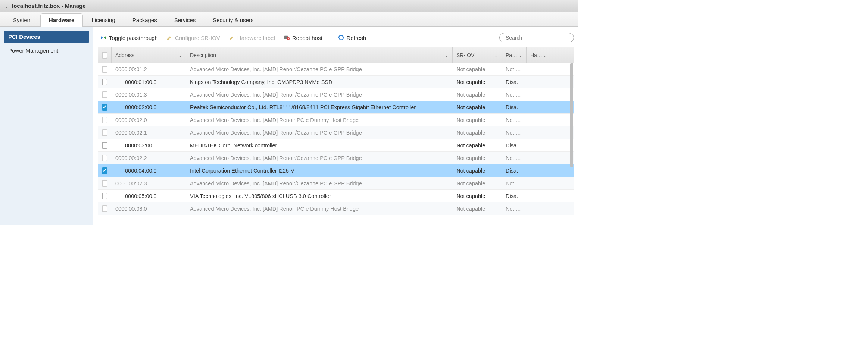 Image resolution: width=868 pixels, height=337 pixels. Describe the element at coordinates (134, 38) in the screenshot. I see `toggle-passthrough-label: Toggle passthrough` at that location.